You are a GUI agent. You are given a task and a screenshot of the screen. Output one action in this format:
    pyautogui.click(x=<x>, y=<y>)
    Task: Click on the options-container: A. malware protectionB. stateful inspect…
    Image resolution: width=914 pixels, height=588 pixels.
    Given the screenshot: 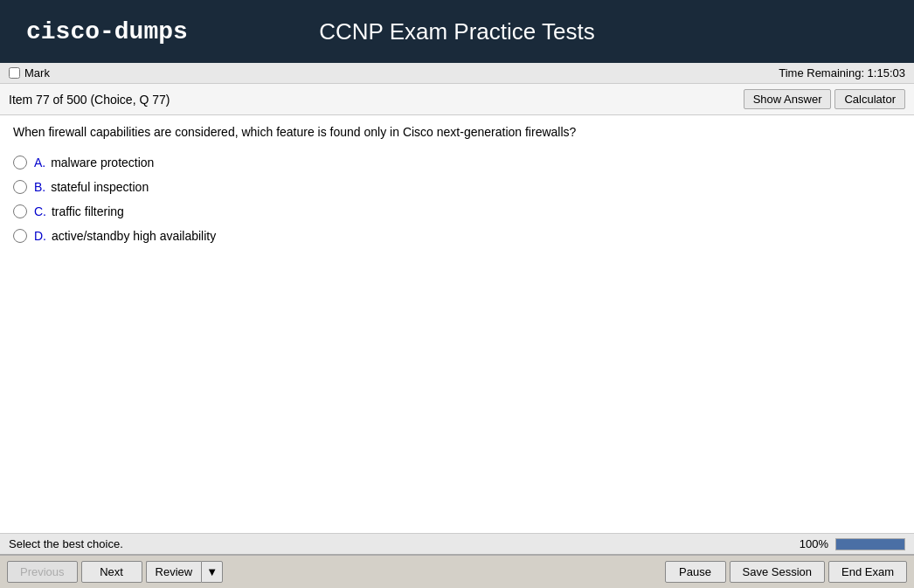 What is the action you would take?
    pyautogui.click(x=457, y=199)
    